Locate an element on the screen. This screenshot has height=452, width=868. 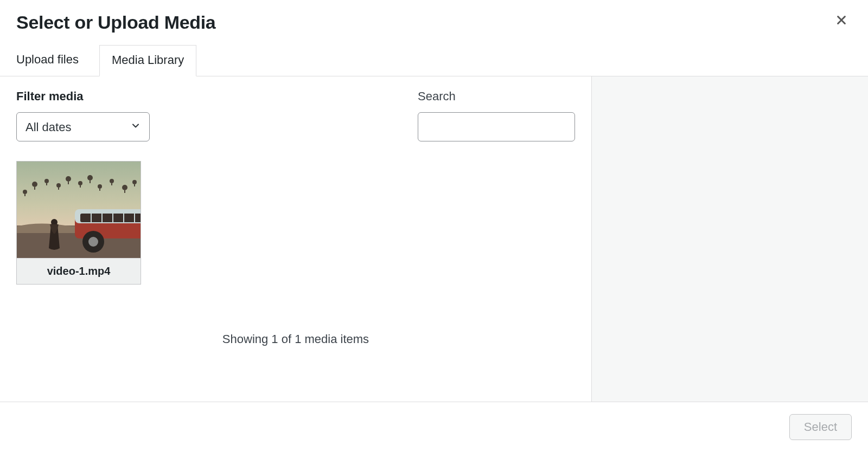
modal-footer: Select is located at coordinates (434, 427).